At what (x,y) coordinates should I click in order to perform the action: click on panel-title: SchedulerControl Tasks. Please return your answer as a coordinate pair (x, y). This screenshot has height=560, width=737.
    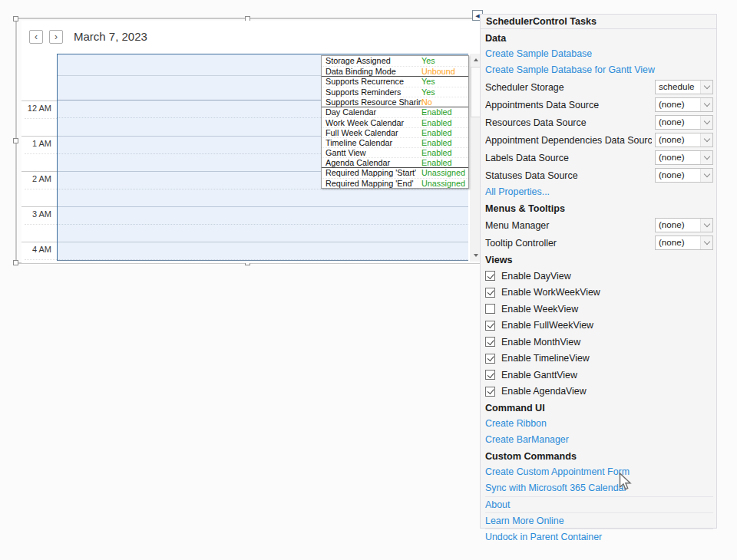
    Looking at the image, I should click on (599, 21).